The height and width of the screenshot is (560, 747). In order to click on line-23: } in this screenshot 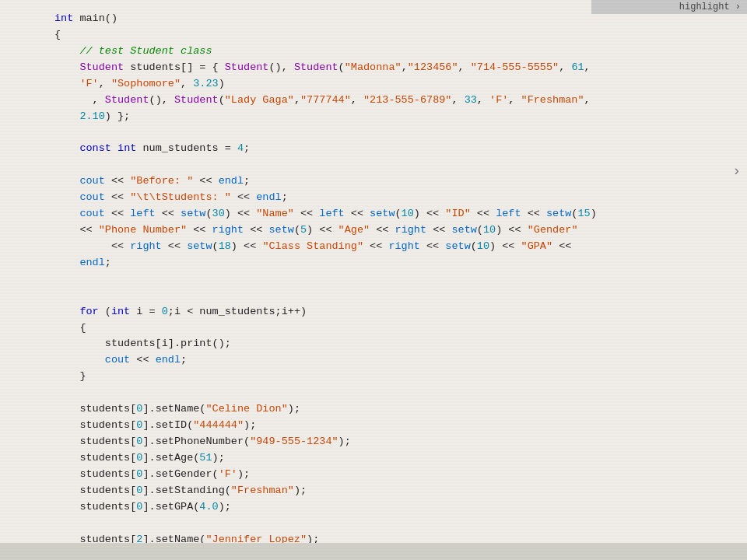, I will do `click(401, 376)`.